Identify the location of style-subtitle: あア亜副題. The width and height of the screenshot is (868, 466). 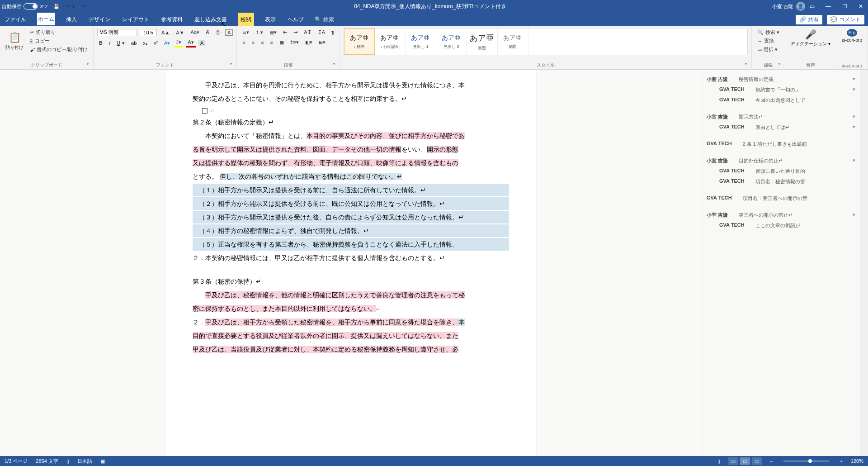
(513, 42).